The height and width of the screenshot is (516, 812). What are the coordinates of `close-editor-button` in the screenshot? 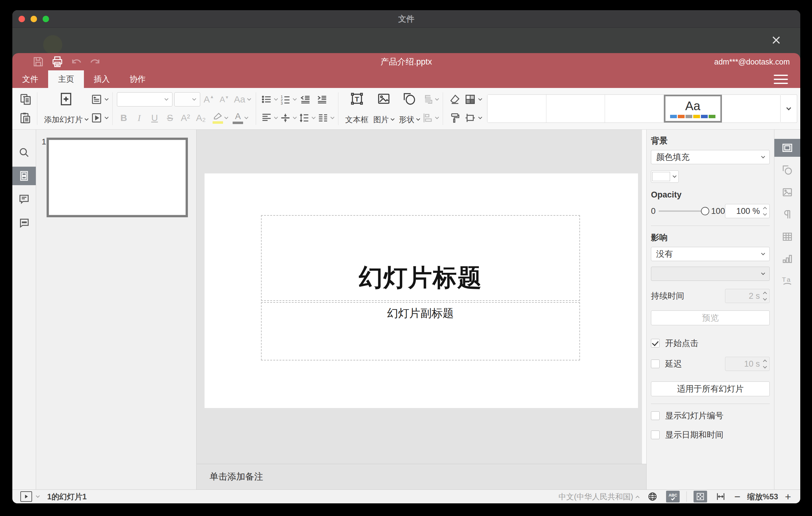 It's located at (776, 40).